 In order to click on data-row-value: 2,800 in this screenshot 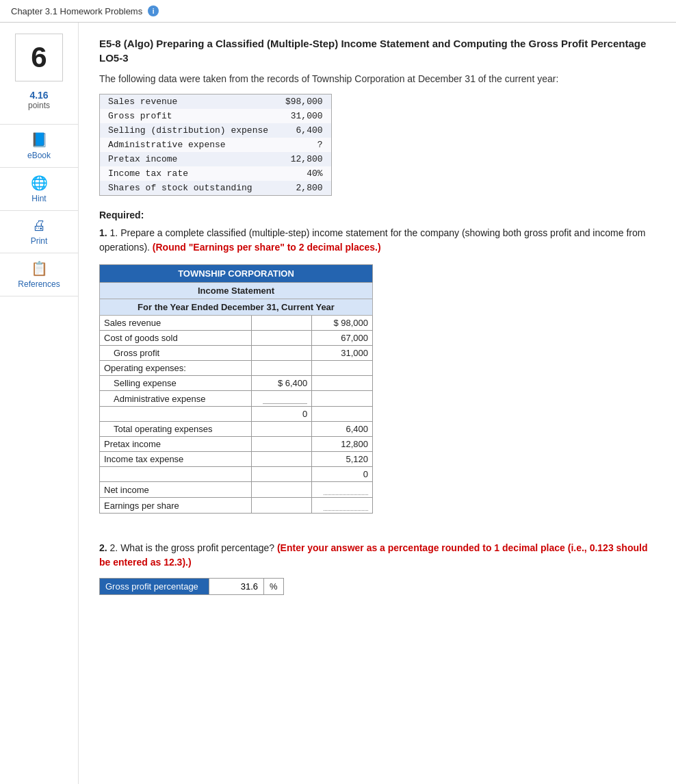, I will do `click(304, 188)`.